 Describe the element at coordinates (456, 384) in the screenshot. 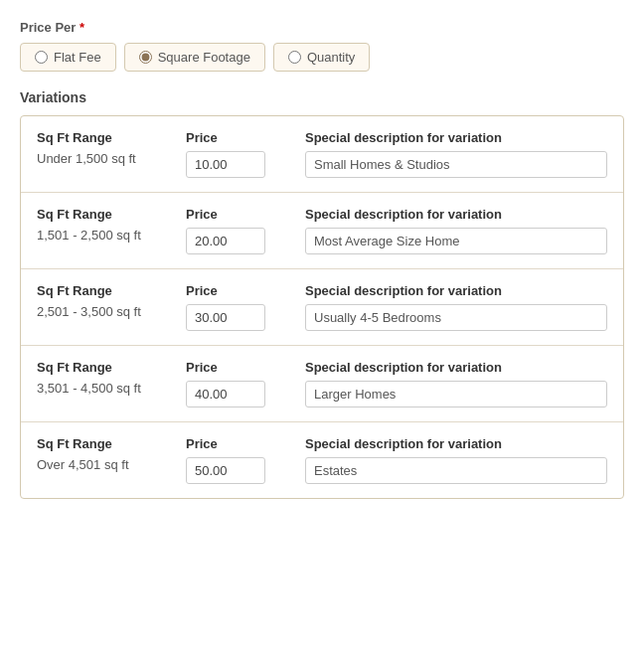

I see `desc-col-4: Special description for variation` at that location.